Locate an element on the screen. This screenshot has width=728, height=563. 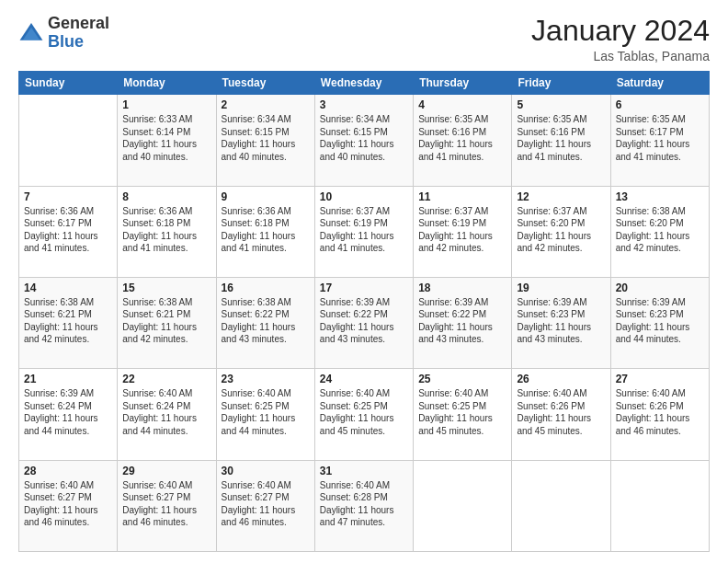
day-cell: 17Sunrise: 6:39 AM Sunset: 6:22 PM Dayli… is located at coordinates (364, 322).